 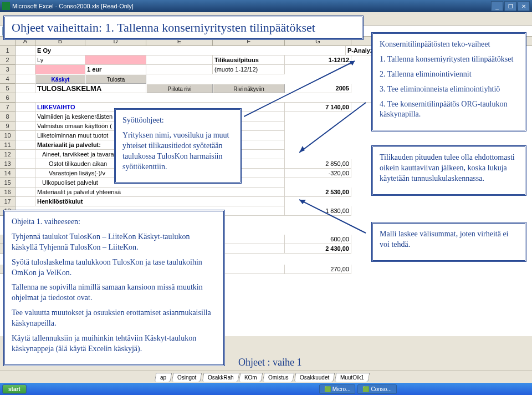 What do you see at coordinates (252, 6) in the screenshot?
I see `window-title: Microsoft Excel - Conso2000.xls [Read-On…` at bounding box center [252, 6].